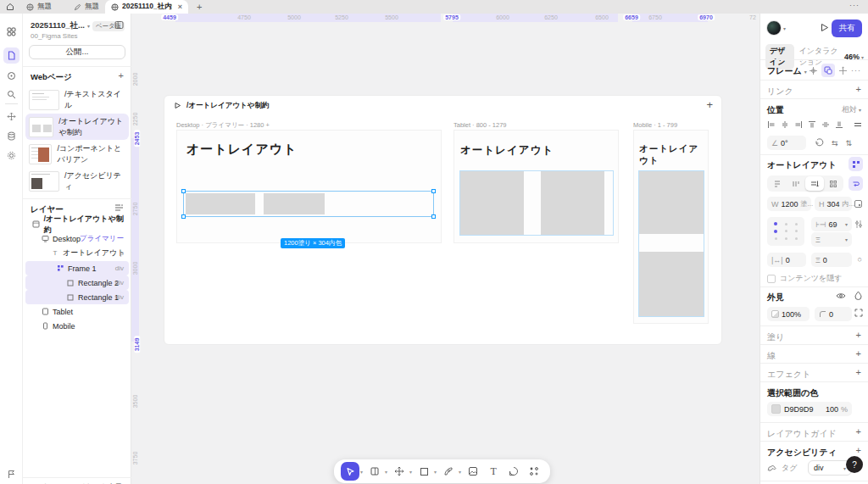 The width and height of the screenshot is (868, 484). What do you see at coordinates (12, 76) in the screenshot?
I see `target-icon` at bounding box center [12, 76].